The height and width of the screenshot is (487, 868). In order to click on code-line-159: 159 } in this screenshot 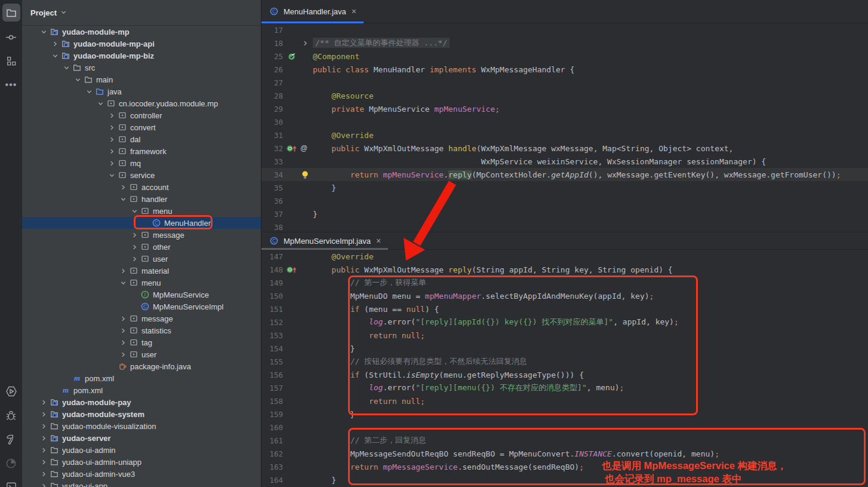, I will do `click(565, 414)`.